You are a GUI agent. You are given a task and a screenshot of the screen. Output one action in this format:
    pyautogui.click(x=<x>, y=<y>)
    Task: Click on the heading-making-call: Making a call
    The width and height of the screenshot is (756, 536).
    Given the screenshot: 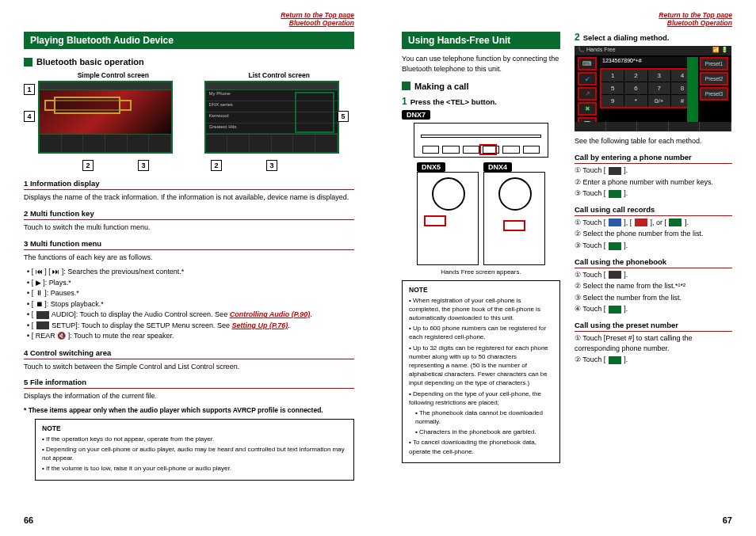 What is the action you would take?
    pyautogui.click(x=481, y=86)
    